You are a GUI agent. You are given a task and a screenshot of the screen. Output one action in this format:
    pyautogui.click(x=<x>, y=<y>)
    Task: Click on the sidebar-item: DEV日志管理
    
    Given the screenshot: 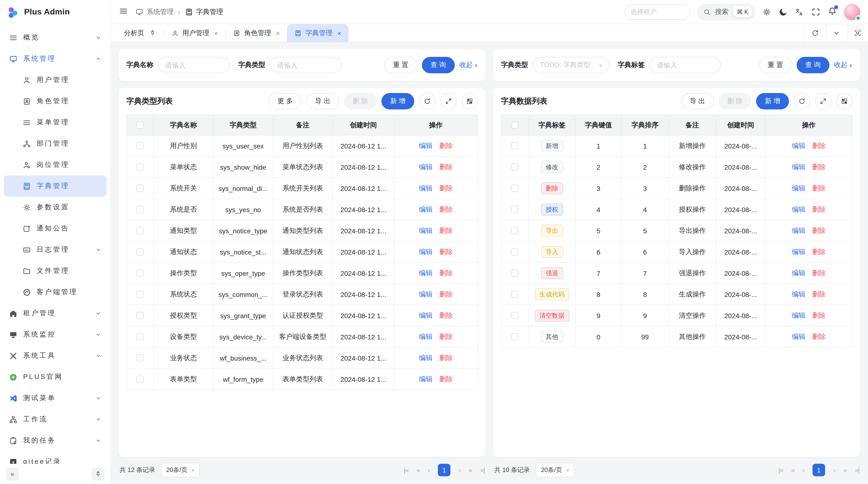 What is the action you would take?
    pyautogui.click(x=55, y=250)
    